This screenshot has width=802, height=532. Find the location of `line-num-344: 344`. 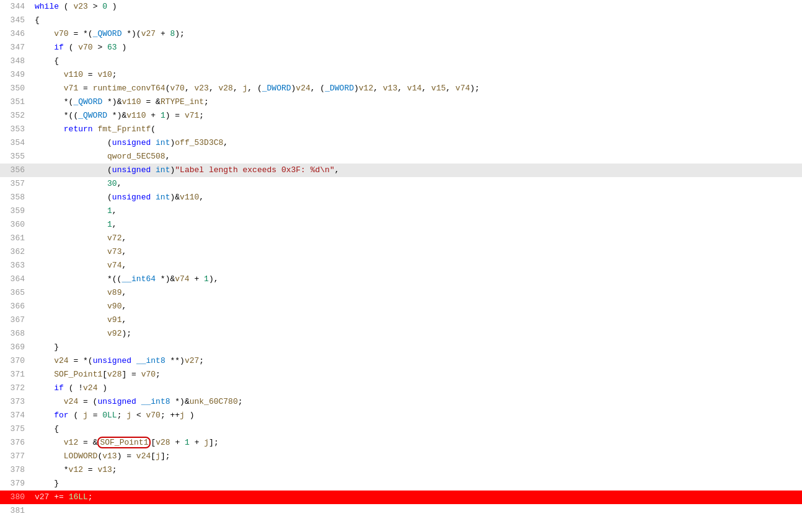

line-num-344: 344 is located at coordinates (16, 7).